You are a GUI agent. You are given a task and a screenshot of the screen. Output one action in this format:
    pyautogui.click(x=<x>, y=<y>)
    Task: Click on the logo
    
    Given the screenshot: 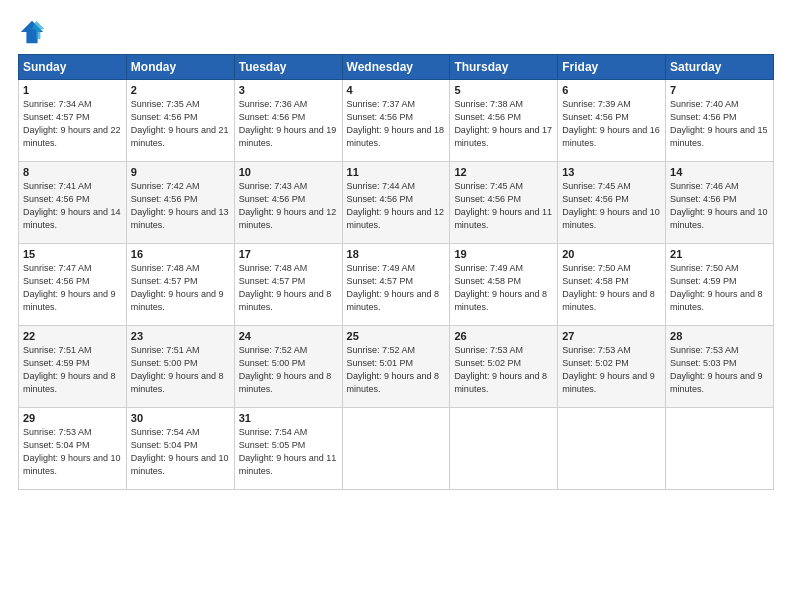 What is the action you would take?
    pyautogui.click(x=34, y=32)
    